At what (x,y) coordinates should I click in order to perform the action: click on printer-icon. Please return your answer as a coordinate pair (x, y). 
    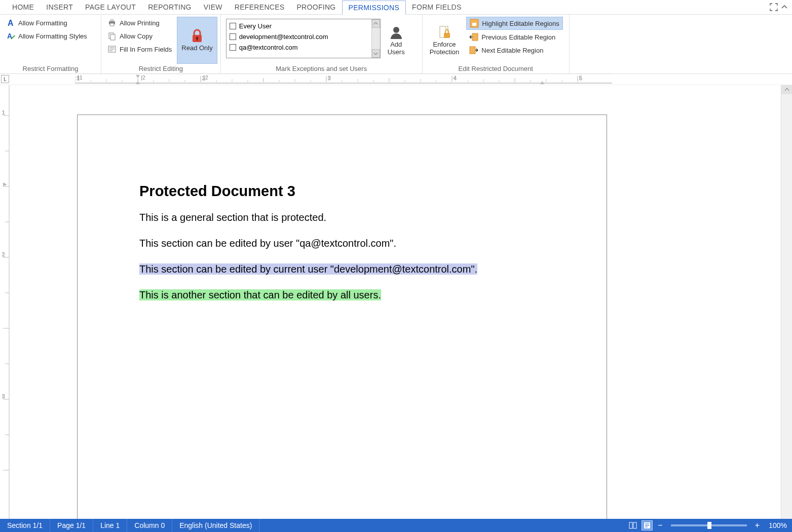
    Looking at the image, I should click on (112, 23).